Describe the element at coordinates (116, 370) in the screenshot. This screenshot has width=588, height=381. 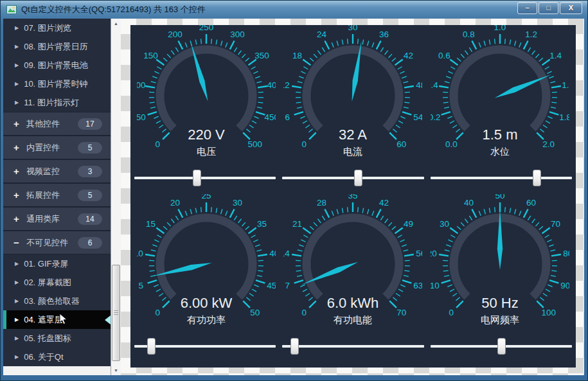
I see `scroll-down-icon: ▼` at that location.